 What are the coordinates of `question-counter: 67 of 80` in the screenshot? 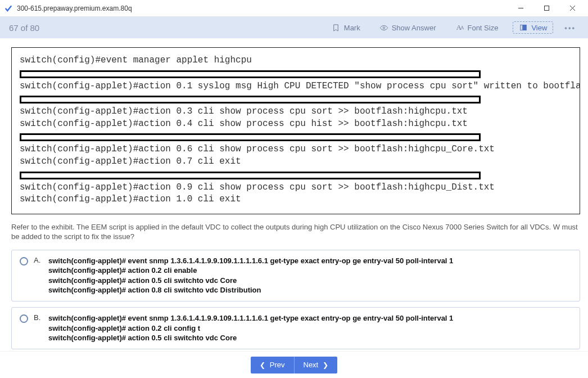 It's located at (24, 28).